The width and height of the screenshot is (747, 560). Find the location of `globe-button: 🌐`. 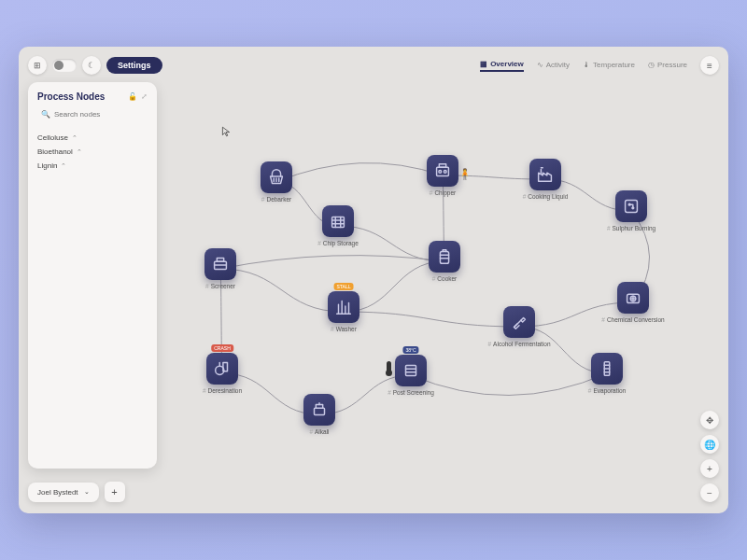

globe-button: 🌐 is located at coordinates (710, 444).